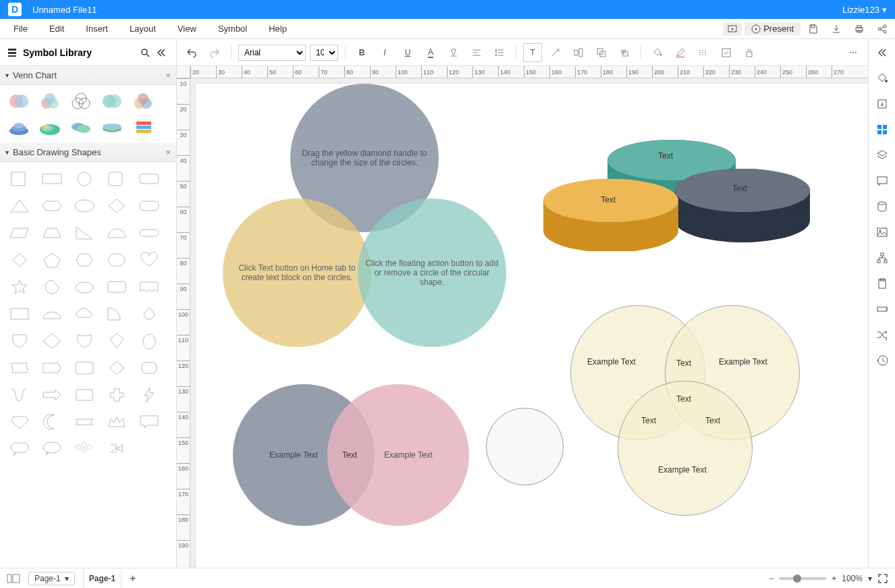  Describe the element at coordinates (678, 187) in the screenshot. I see `cylinder-venn` at that location.